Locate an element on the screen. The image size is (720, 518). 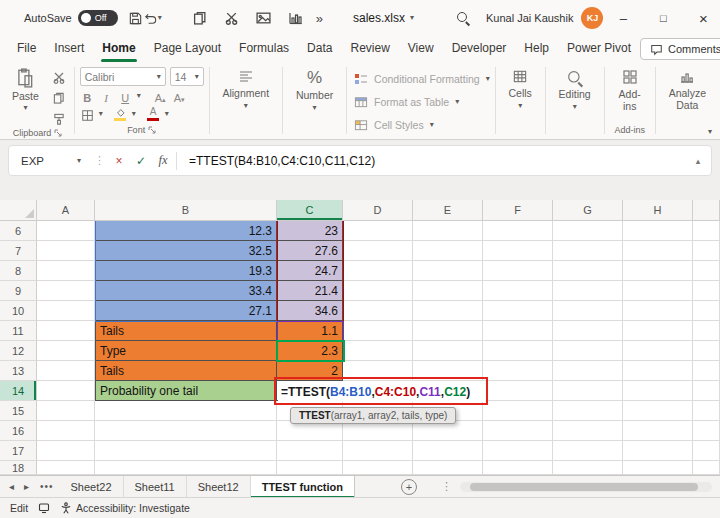
cell-H10 is located at coordinates (658, 311).